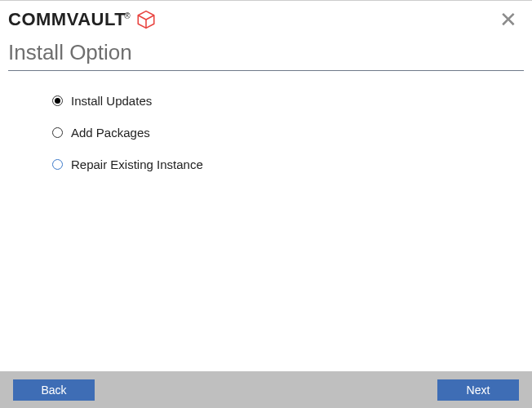 This screenshot has height=408, width=532. What do you see at coordinates (111, 132) in the screenshot?
I see `option-label: Add Packages` at bounding box center [111, 132].